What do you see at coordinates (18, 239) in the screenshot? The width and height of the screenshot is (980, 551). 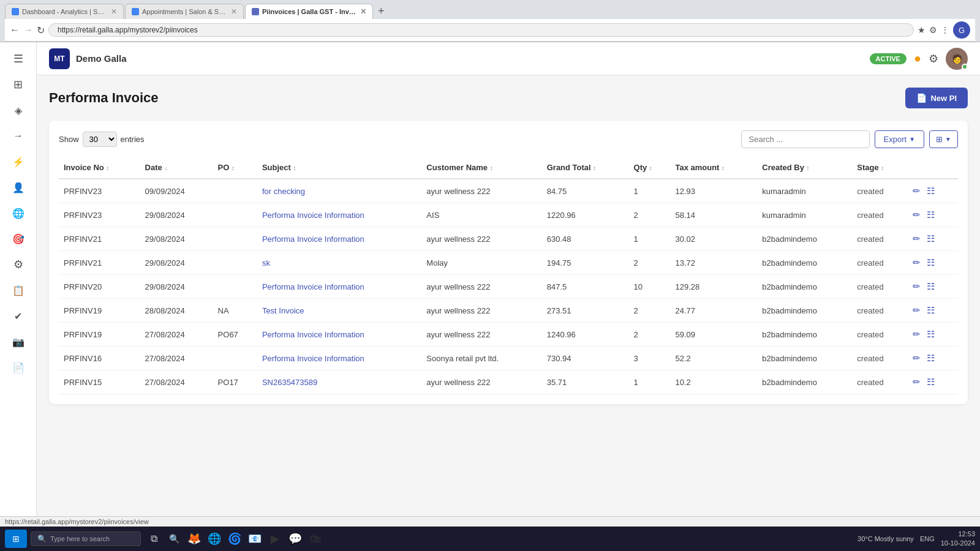 I see `sidebar-icon-target: 🎯` at bounding box center [18, 239].